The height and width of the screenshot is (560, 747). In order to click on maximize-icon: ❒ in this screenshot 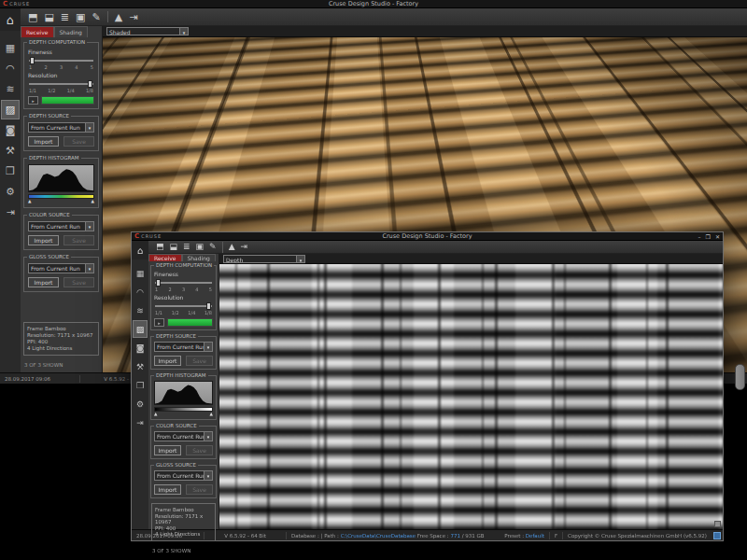, I will do `click(708, 237)`.